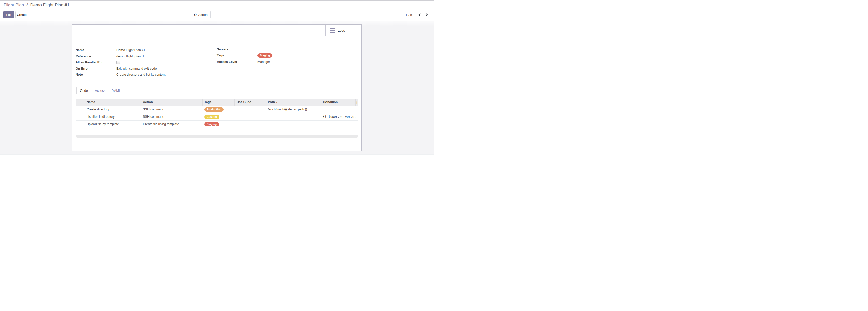  I want to click on allow-parallel-run-checkbox, so click(118, 62).